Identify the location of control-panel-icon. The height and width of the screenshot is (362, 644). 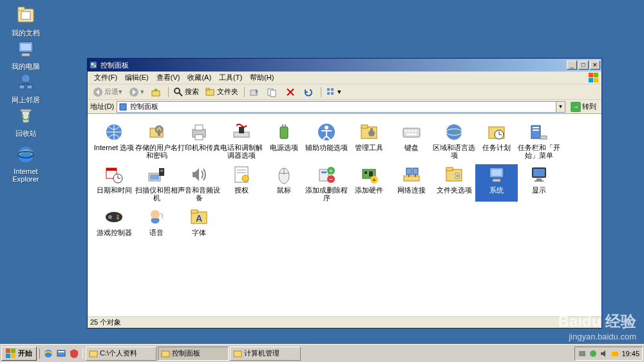
(123, 107).